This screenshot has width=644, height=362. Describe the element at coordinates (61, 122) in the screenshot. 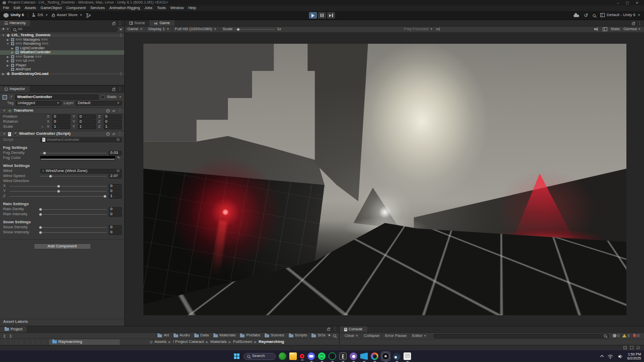

I see `rotation-x-field: 0` at that location.